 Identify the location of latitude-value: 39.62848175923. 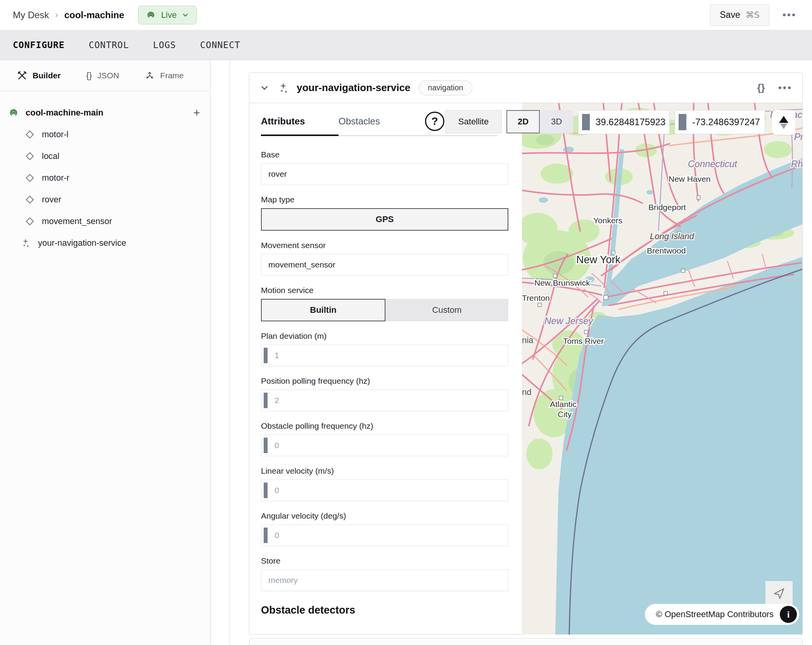
(631, 122).